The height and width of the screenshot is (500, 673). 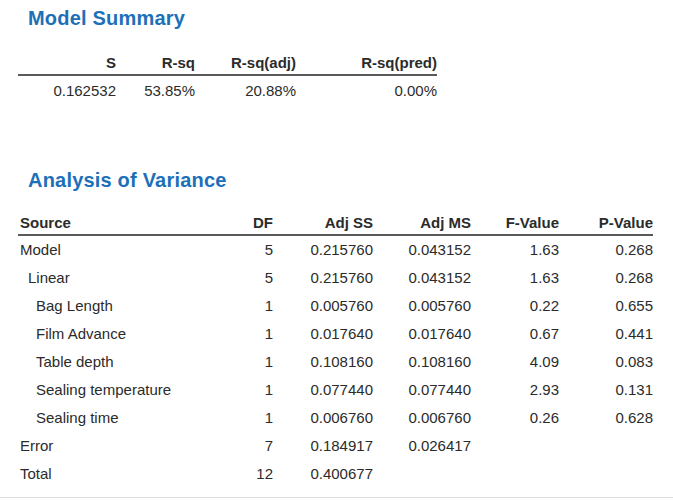 What do you see at coordinates (228, 90) in the screenshot?
I see `model-summary-value-row: 0.162532 53.85% 20.88% 0.00%` at bounding box center [228, 90].